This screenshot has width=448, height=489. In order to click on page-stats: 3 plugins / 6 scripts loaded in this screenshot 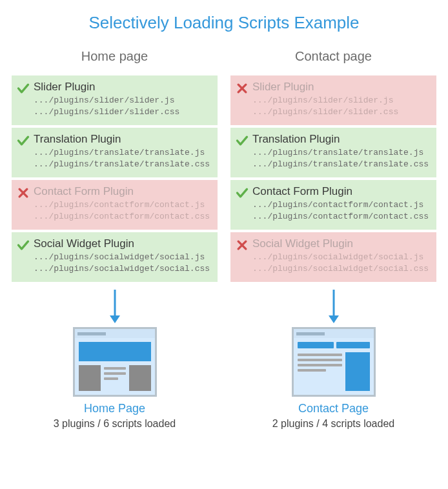, I will do `click(115, 424)`.